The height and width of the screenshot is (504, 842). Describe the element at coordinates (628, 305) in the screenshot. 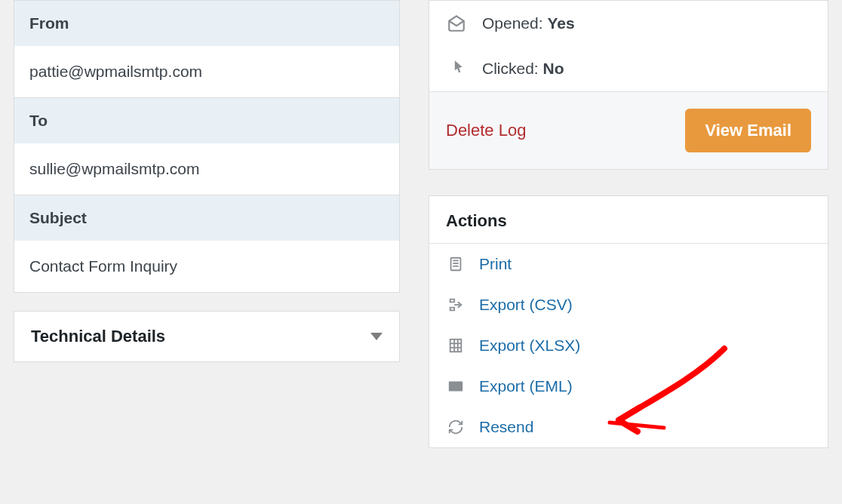

I see `action-export-csv: Export (CSV)` at that location.